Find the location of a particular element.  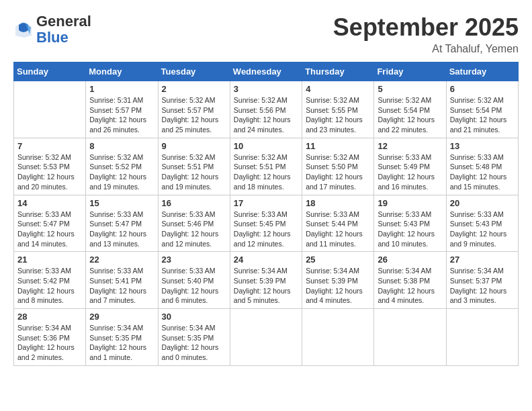

calendar-cell: 7Sunrise: 5:32 AMSunset: 5:53 PMDaylight… is located at coordinates (50, 167).